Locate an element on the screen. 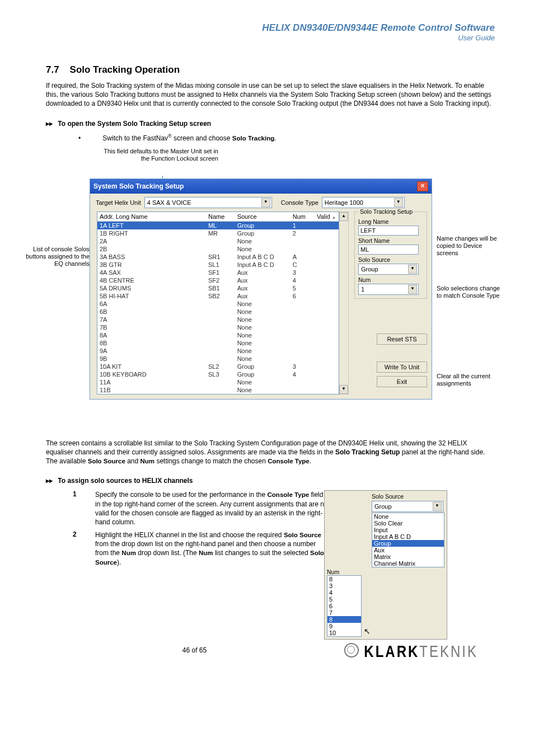 This screenshot has width=534, height=756. table-row: 11ANone is located at coordinates (218, 382).